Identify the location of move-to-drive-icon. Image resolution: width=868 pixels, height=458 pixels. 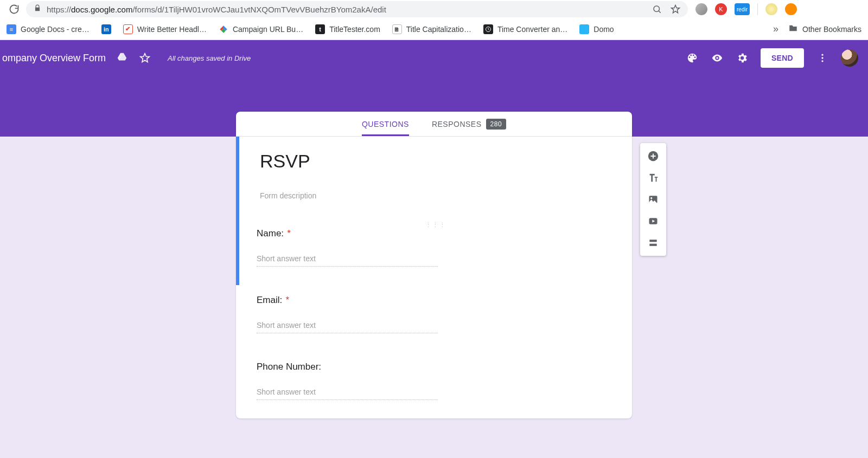
(122, 58).